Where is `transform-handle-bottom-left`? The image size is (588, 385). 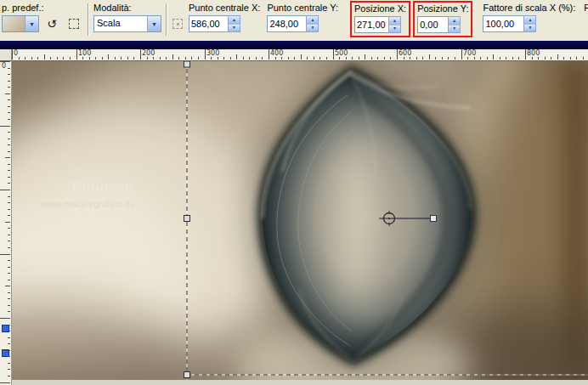
transform-handle-bottom-left is located at coordinates (187, 376).